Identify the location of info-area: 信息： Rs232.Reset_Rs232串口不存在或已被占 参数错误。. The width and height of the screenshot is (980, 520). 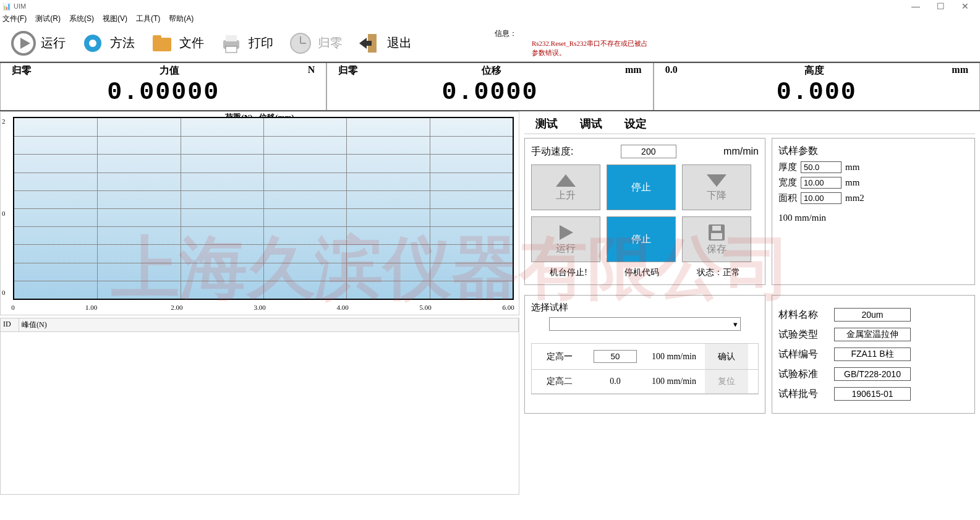
(571, 43).